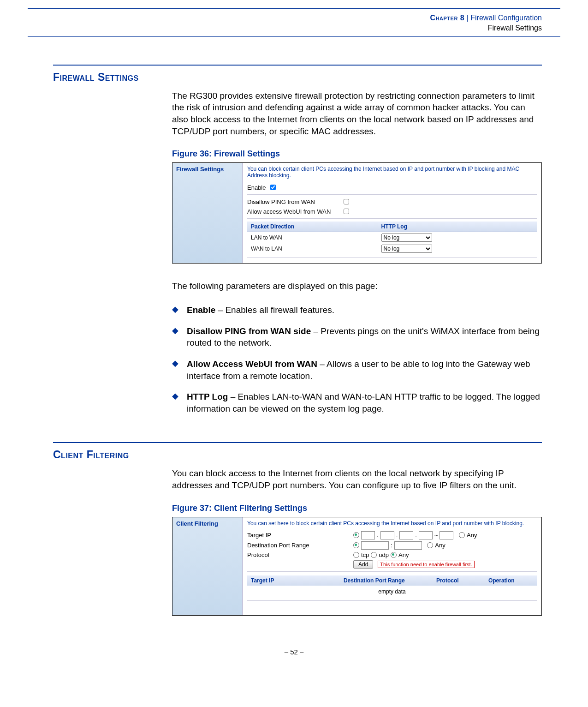  Describe the element at coordinates (462, 535) in the screenshot. I see `target-ip-radio-any` at that location.